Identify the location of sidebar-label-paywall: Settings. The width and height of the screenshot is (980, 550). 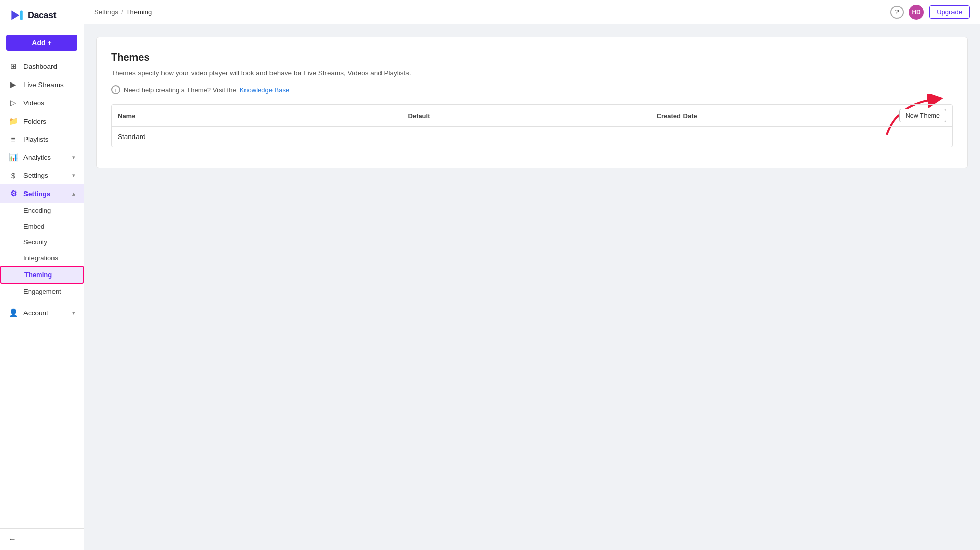
(48, 175).